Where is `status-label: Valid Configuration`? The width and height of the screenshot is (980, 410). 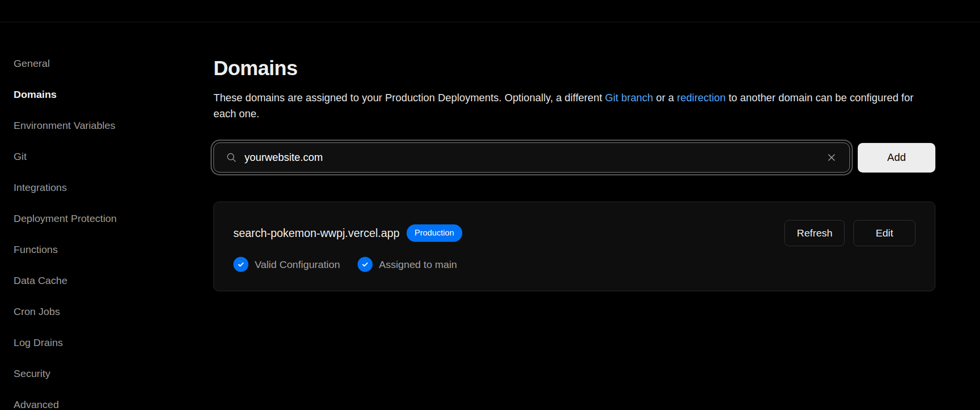 status-label: Valid Configuration is located at coordinates (297, 265).